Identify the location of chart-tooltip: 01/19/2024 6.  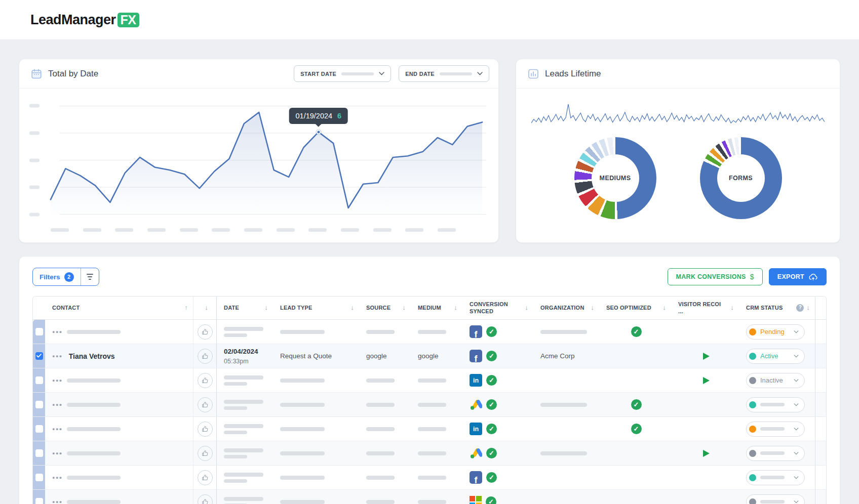
(319, 116).